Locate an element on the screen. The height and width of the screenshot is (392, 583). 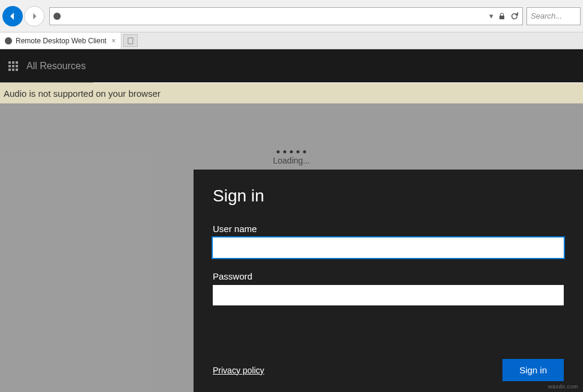
username-label: User name is located at coordinates (388, 228).